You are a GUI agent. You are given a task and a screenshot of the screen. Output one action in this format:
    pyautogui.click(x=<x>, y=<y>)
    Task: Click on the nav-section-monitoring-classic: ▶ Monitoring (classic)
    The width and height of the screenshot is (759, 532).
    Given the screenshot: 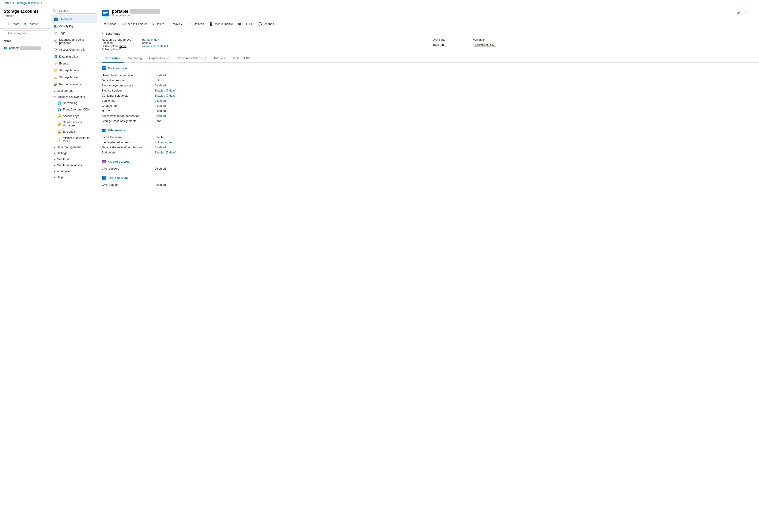 What is the action you would take?
    pyautogui.click(x=74, y=165)
    